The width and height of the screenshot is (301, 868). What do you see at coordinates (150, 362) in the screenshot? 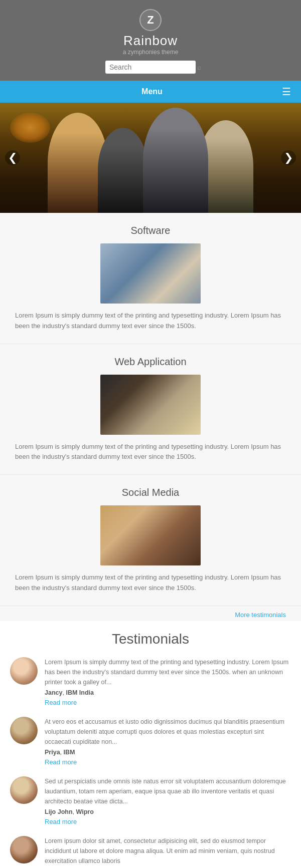
I see `section-title-webapp: Web Application` at bounding box center [150, 362].